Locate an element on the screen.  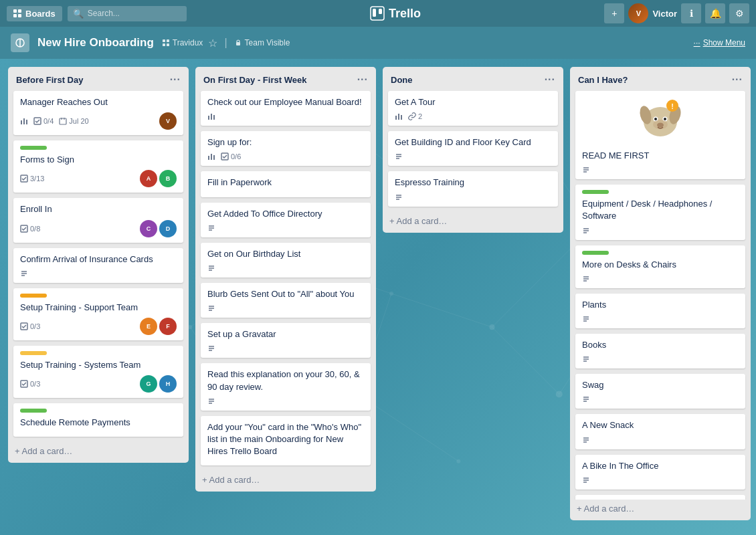
info-button: ℹ is located at coordinates (691, 13).